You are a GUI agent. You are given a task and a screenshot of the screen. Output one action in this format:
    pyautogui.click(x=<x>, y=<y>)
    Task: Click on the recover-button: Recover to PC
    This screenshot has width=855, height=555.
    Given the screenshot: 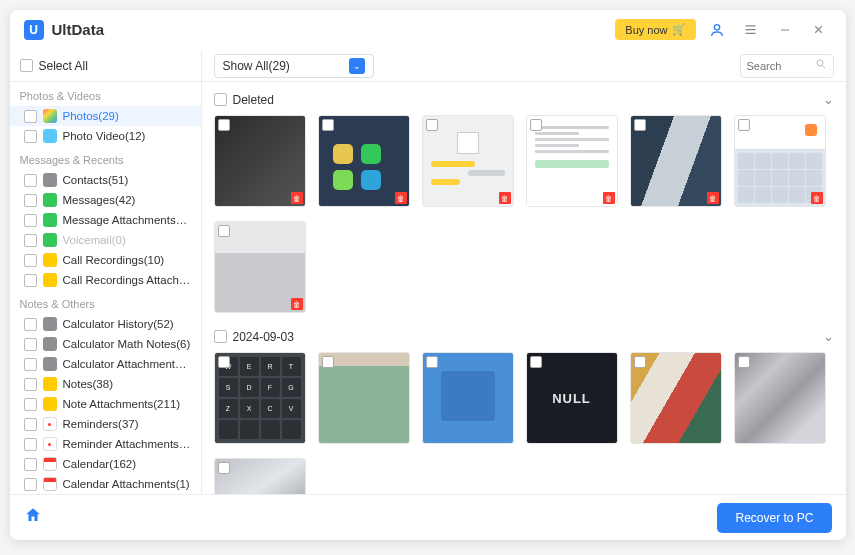 What is the action you would take?
    pyautogui.click(x=774, y=518)
    